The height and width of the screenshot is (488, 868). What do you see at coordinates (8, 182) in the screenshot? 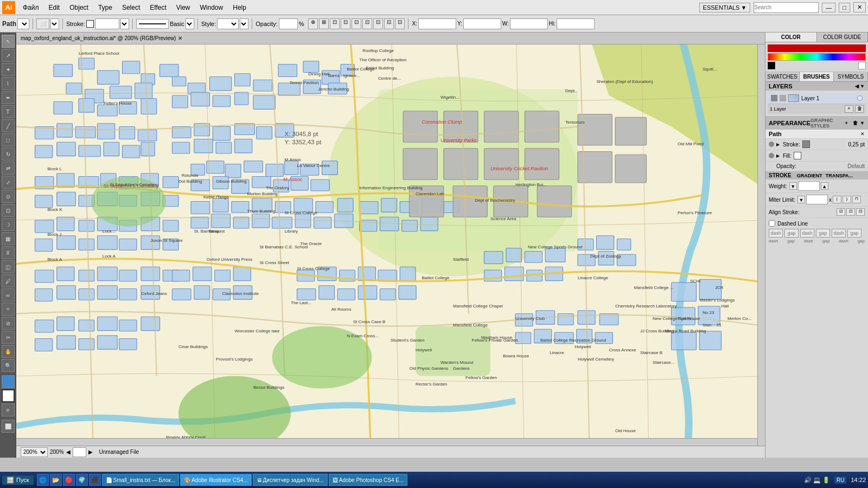
I see `scale-tool: ⤢` at bounding box center [8, 182].